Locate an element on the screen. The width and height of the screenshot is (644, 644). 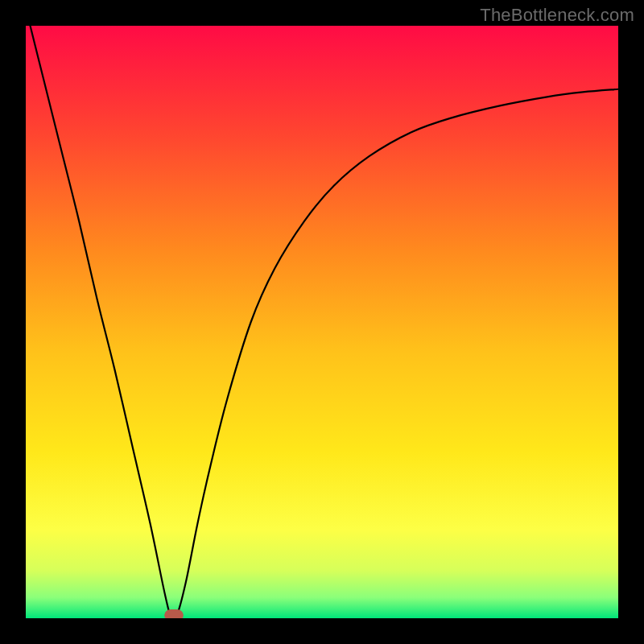
watermark-text: TheBottleneck.com is located at coordinates (557, 15).